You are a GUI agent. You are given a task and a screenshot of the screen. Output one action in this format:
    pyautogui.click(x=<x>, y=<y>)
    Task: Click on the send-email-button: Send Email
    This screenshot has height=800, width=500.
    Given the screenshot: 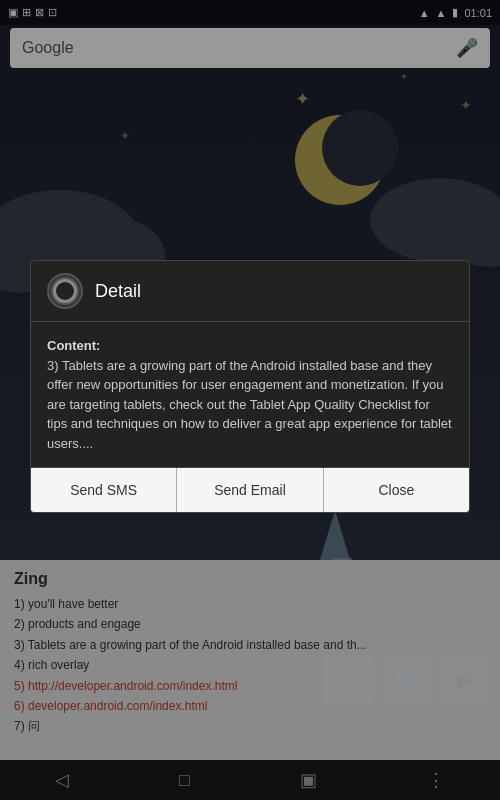 What is the action you would take?
    pyautogui.click(x=250, y=490)
    